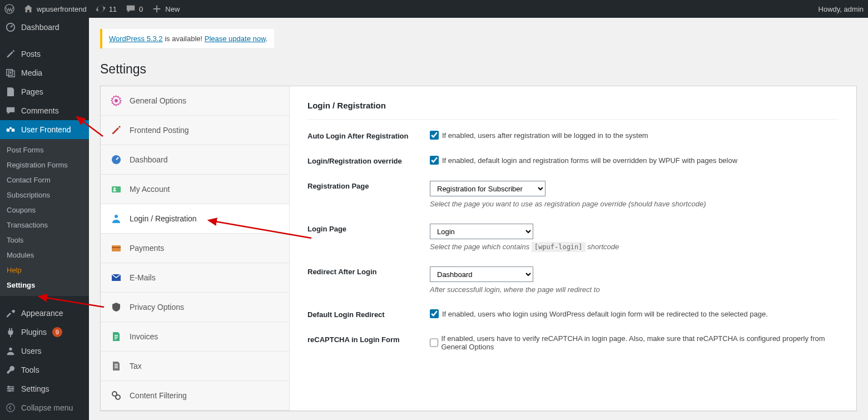 The image size is (868, 420). I want to click on checkbox-override, so click(434, 160).